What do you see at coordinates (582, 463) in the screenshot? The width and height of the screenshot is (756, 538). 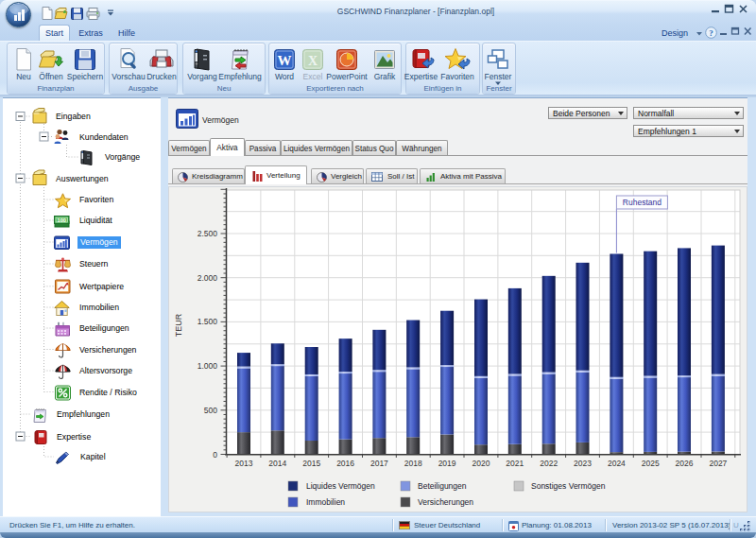 I see `svg-text: 2023` at bounding box center [582, 463].